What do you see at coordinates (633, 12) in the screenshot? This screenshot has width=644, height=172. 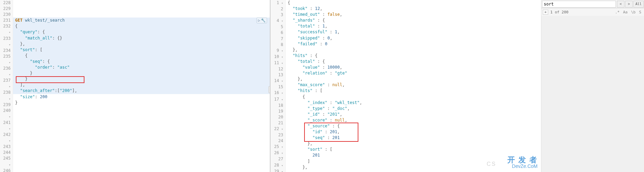 I see `search-opt-word: \b` at bounding box center [633, 12].